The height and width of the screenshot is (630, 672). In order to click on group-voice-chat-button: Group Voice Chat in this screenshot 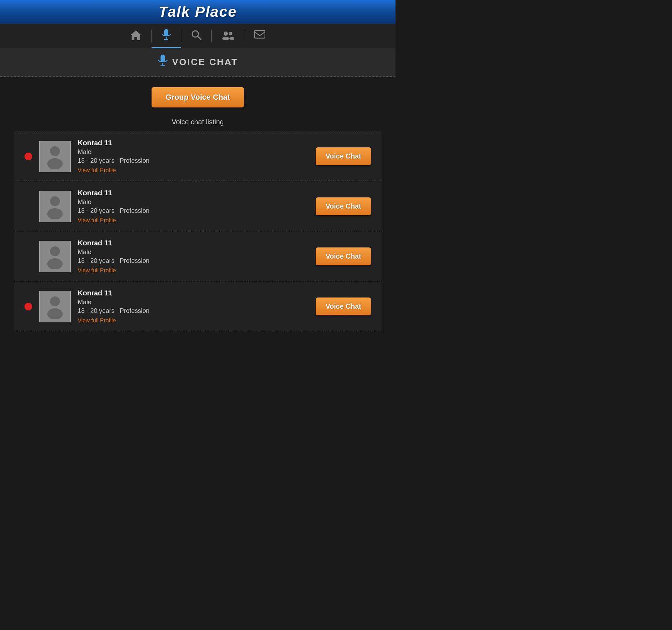, I will do `click(198, 97)`.